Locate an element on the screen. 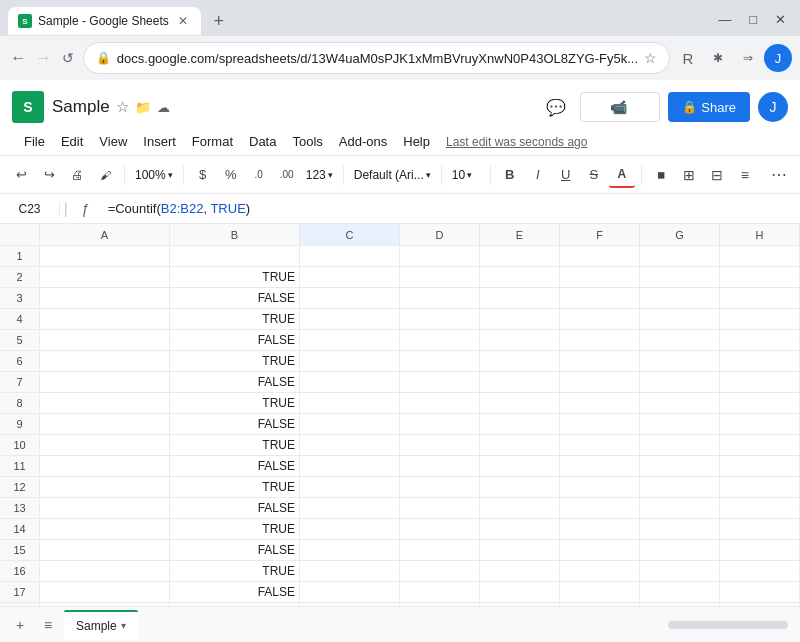 The width and height of the screenshot is (800, 642). cell-b-3: FALSE is located at coordinates (235, 298).